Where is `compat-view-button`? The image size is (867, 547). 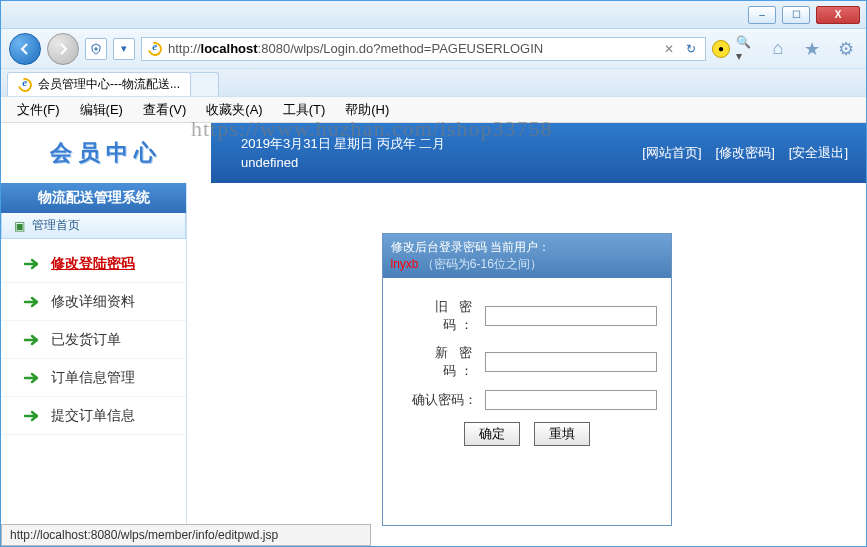
compat-view-button is located at coordinates (96, 49).